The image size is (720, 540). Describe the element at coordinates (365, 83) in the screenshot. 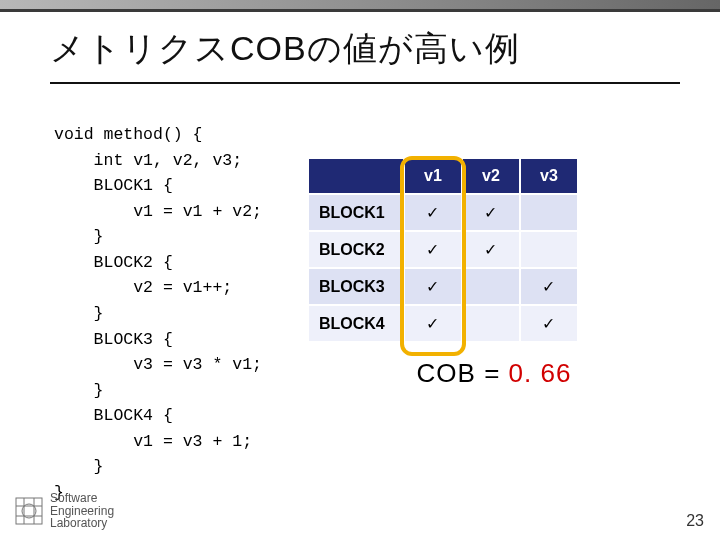

I see `title-underline` at that location.